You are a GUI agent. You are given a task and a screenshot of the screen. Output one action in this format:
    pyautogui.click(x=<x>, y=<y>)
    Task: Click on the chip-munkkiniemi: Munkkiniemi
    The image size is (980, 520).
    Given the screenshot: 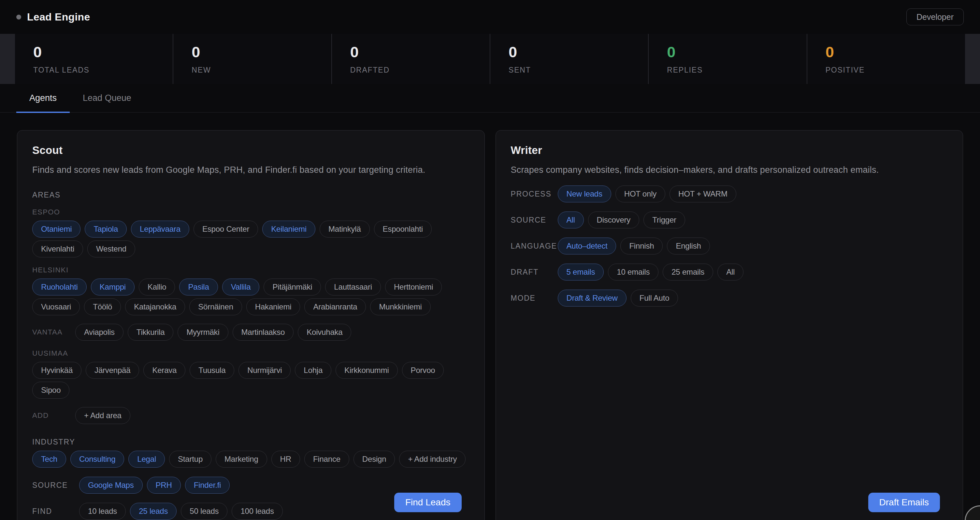 What is the action you would take?
    pyautogui.click(x=400, y=307)
    